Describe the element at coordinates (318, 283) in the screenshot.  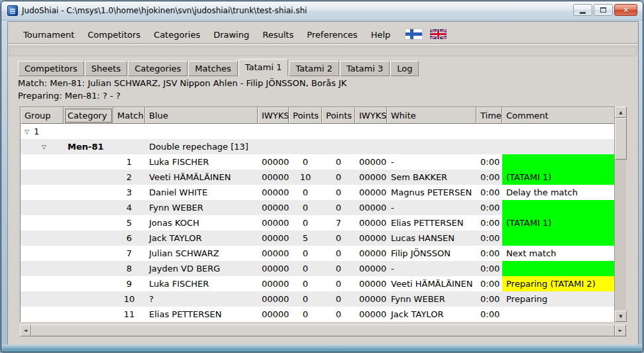
I see `match-row: 9Luka FISCHER000000000000Veeti HÄMÄLÄINE…` at that location.